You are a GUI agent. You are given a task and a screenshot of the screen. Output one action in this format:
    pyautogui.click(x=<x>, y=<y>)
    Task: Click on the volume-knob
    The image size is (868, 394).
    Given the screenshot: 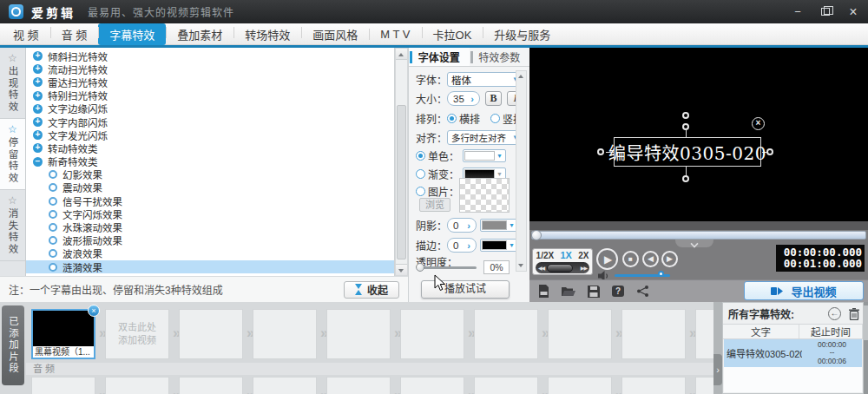 What is the action you would take?
    pyautogui.click(x=661, y=274)
    